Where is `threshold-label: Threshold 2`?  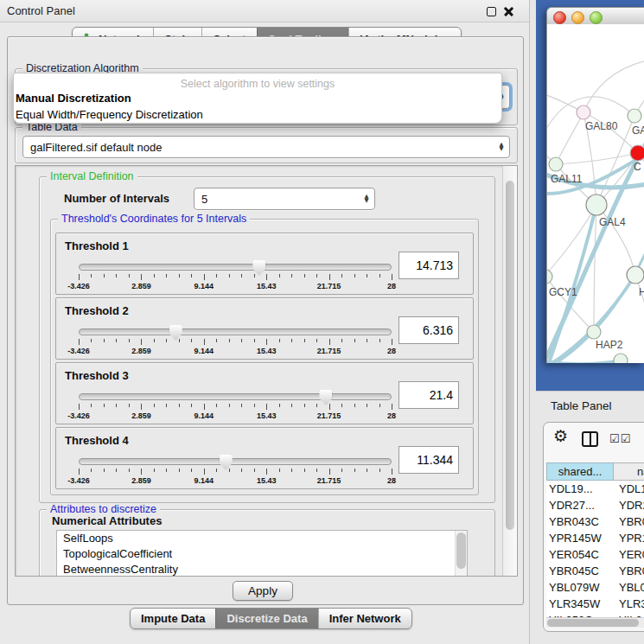 threshold-label: Threshold 2 is located at coordinates (97, 311).